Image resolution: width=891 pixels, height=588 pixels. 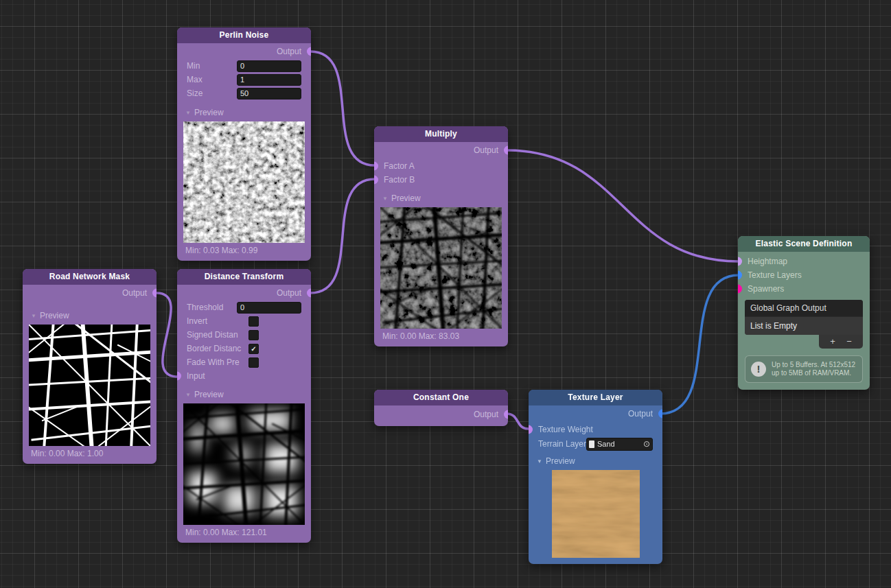 What do you see at coordinates (194, 66) in the screenshot?
I see `min-field-label: Min` at bounding box center [194, 66].